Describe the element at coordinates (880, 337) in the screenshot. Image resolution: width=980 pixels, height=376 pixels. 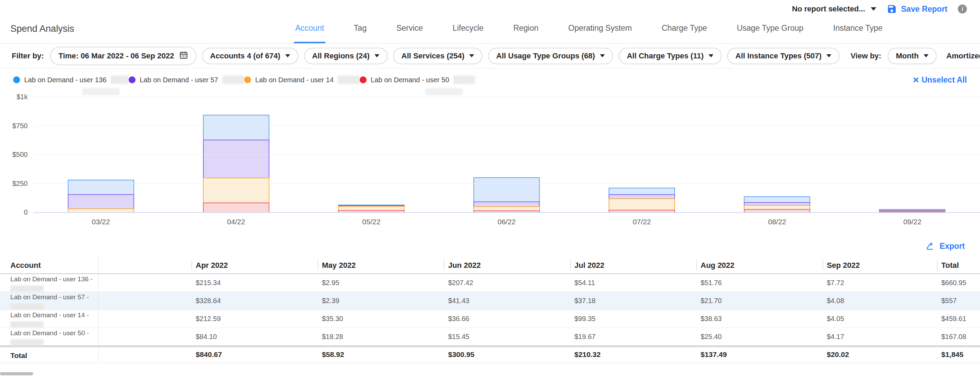
I see `table-cell: $4.17` at that location.